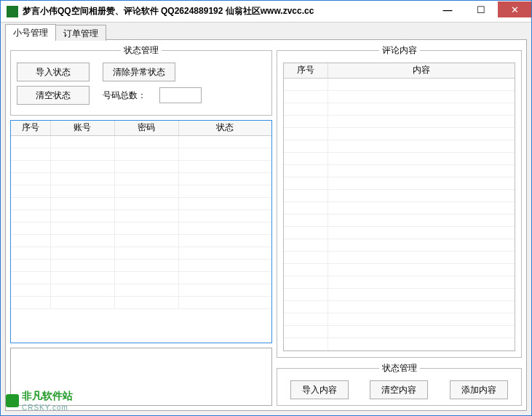  Describe the element at coordinates (81, 33) in the screenshot. I see `tab-order: 订单管理` at that location.